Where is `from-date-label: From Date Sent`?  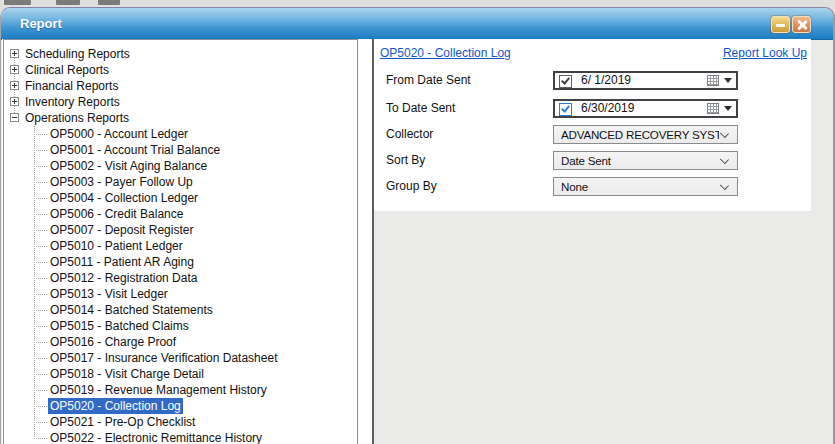 from-date-label: From Date Sent is located at coordinates (466, 80).